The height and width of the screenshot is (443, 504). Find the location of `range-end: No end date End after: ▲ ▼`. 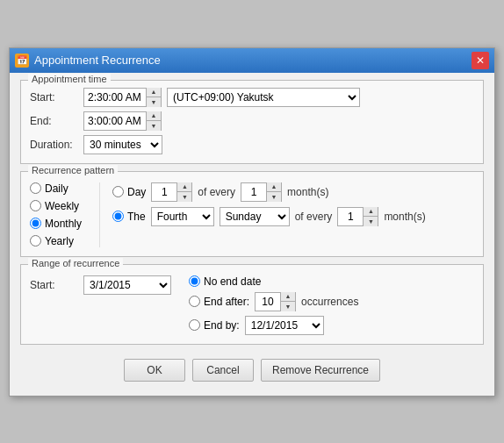

range-end: No end date End after: ▲ ▼ is located at coordinates (274, 305).